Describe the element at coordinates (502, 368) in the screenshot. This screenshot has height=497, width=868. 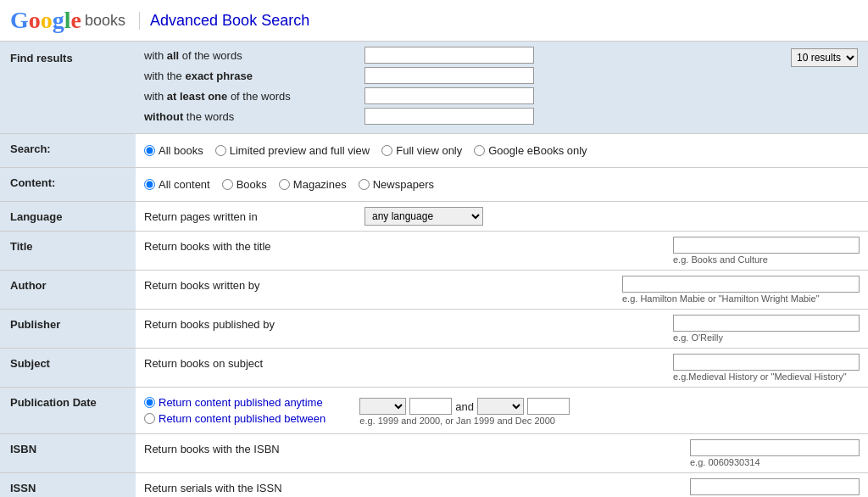
I see `subject-content: Return books on subject e.g.Medieval His…` at that location.